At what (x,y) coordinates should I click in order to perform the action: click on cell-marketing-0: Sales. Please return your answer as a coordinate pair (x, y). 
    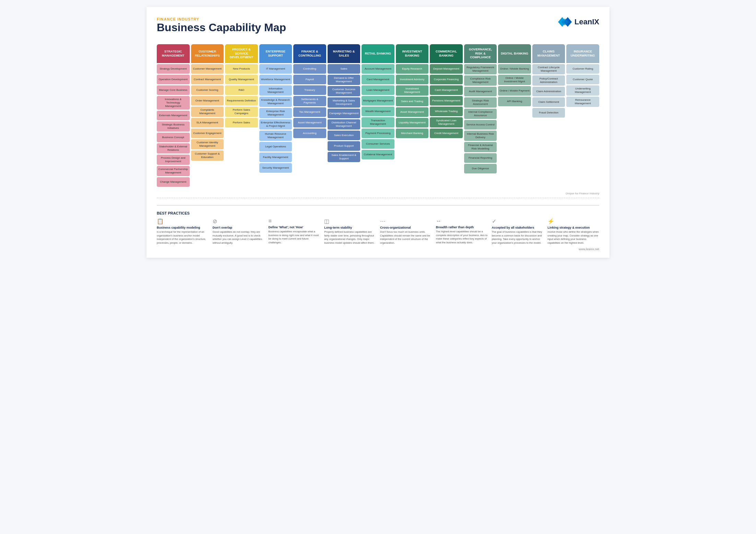
    Looking at the image, I should click on (344, 69).